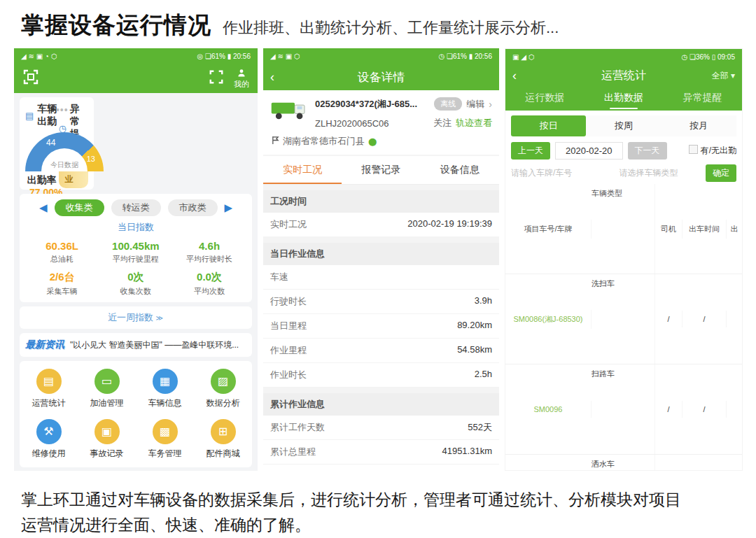 This screenshot has height=538, width=756. Describe the element at coordinates (223, 381) in the screenshot. I see `data-analysis-icon: ▨` at that location.